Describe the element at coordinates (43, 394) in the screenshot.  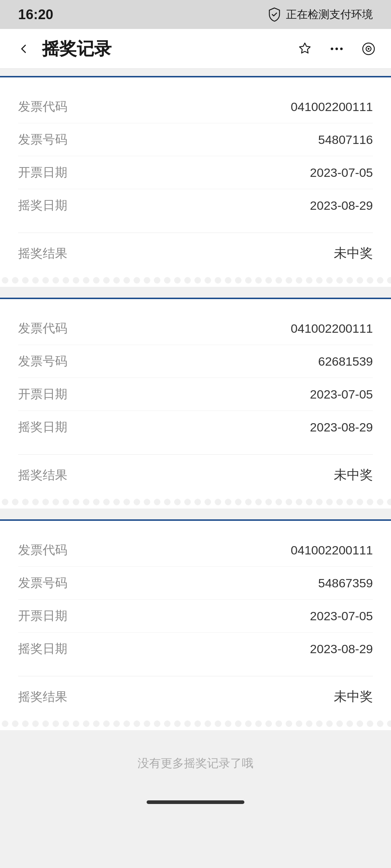
I see `field-label-kprq-2: 开票日期` at that location.